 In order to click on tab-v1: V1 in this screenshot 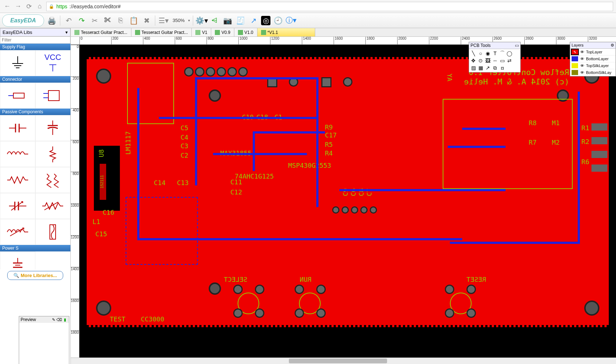, I will do `click(201, 32)`.